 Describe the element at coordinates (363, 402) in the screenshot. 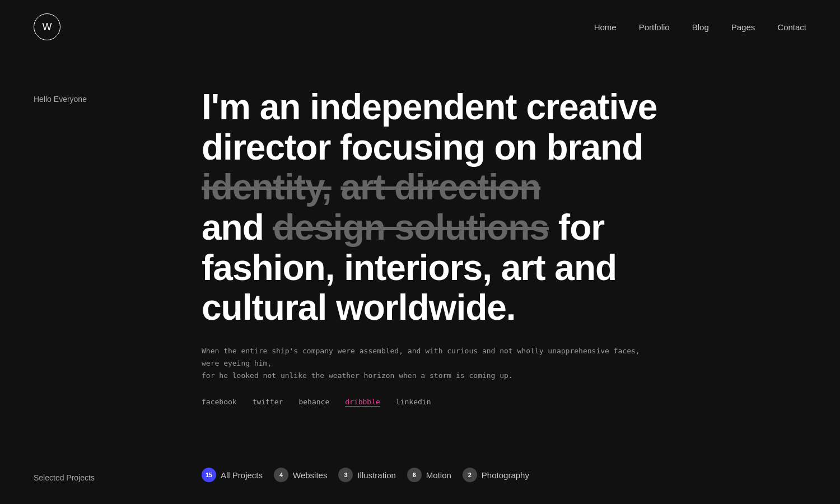

I see `social-link-dribbble: dribbble` at that location.